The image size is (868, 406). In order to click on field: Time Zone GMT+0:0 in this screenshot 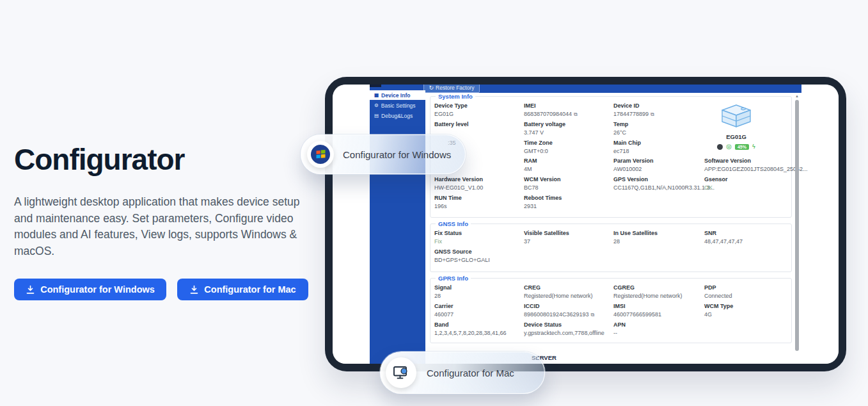, I will do `click(569, 149)`.